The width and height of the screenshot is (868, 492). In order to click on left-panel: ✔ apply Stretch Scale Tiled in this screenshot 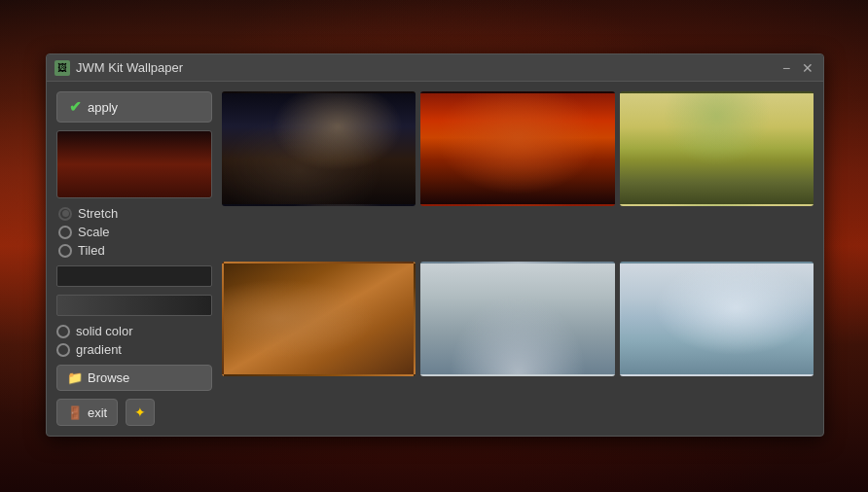, I will do `click(134, 259)`.